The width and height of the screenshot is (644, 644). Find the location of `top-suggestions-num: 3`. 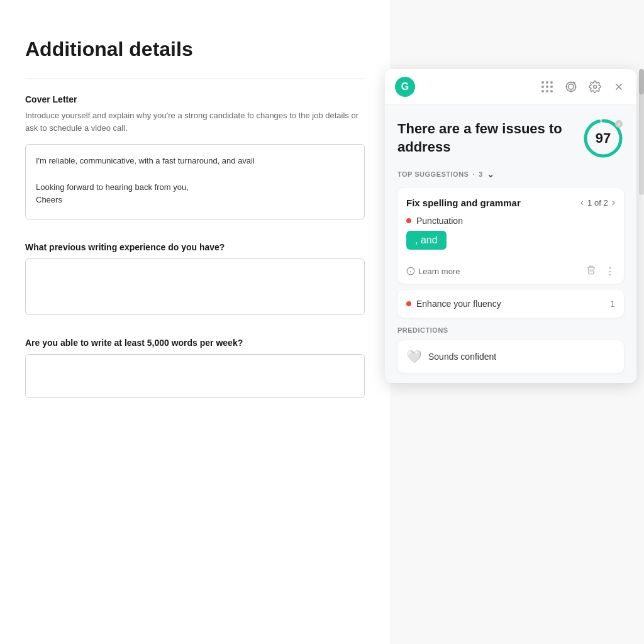

top-suggestions-num: 3 is located at coordinates (480, 174).